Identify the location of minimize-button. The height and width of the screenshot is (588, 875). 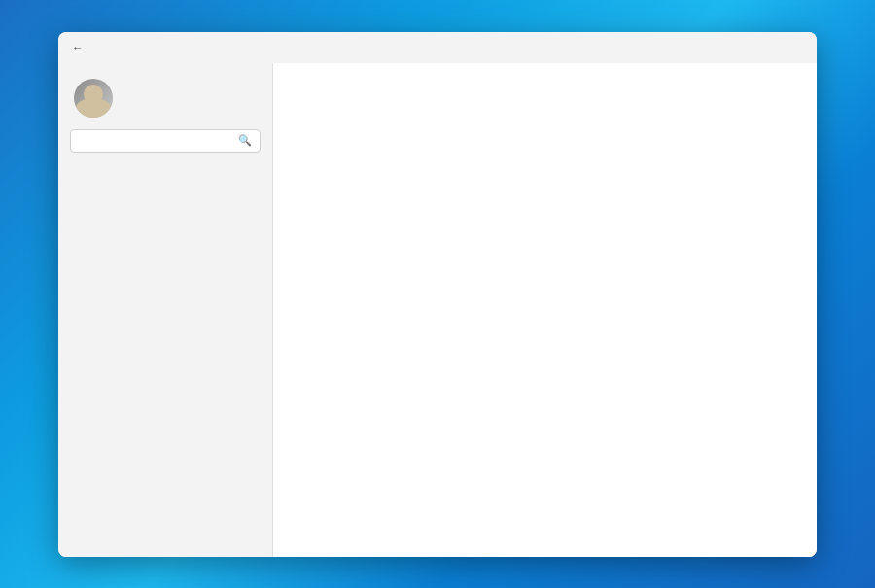
(693, 48).